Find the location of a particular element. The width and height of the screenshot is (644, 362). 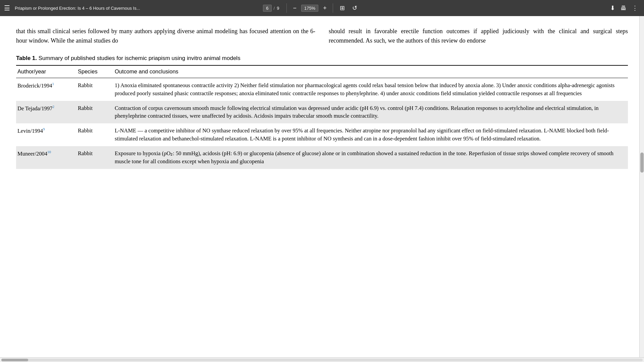

col-header-species: Species is located at coordinates (95, 72).